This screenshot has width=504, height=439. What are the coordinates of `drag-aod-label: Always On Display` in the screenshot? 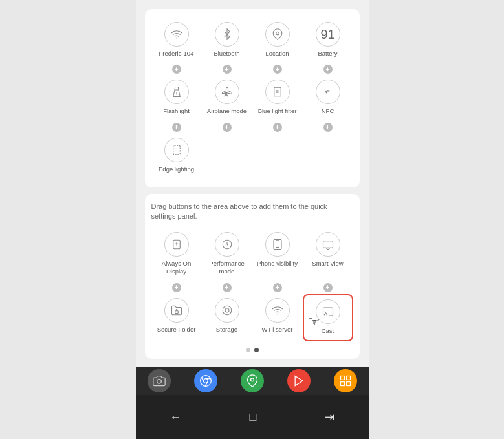 It's located at (177, 268).